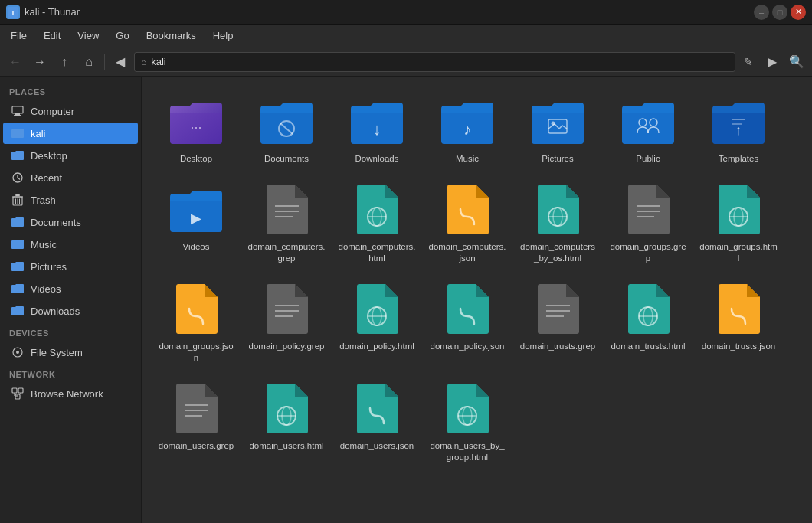 The width and height of the screenshot is (812, 523). Describe the element at coordinates (286, 253) in the screenshot. I see `domain-computers-grep-label: domain_computers.grep` at that location.